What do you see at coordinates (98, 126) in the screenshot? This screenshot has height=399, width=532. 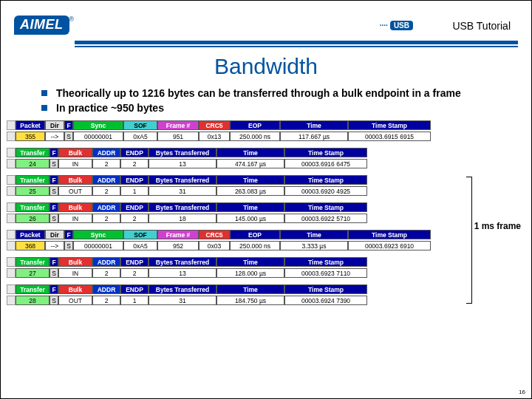 I see `col-sync: Sync` at bounding box center [98, 126].